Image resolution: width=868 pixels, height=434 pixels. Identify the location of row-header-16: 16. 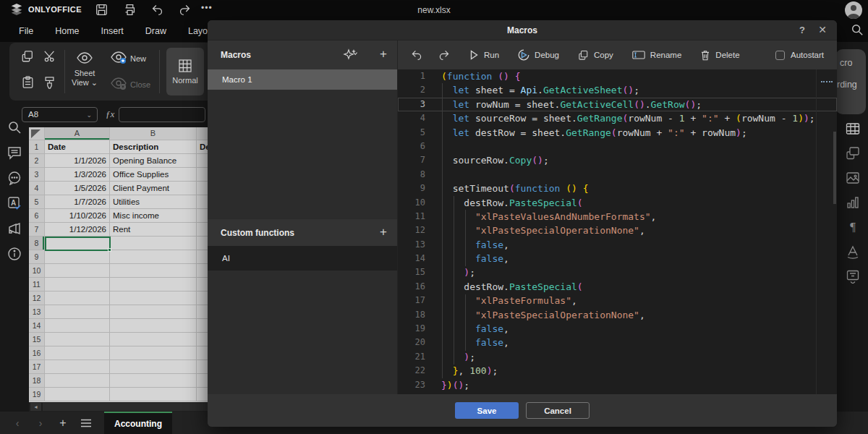
(37, 353).